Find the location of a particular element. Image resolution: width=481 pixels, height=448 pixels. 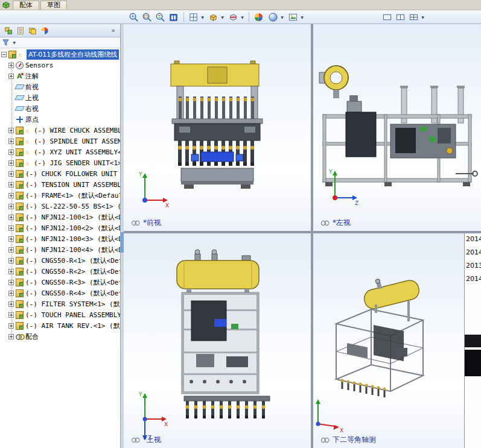

tree-item-label: (-) NFJN12-100<1> (默认<D is located at coordinates (72, 217).